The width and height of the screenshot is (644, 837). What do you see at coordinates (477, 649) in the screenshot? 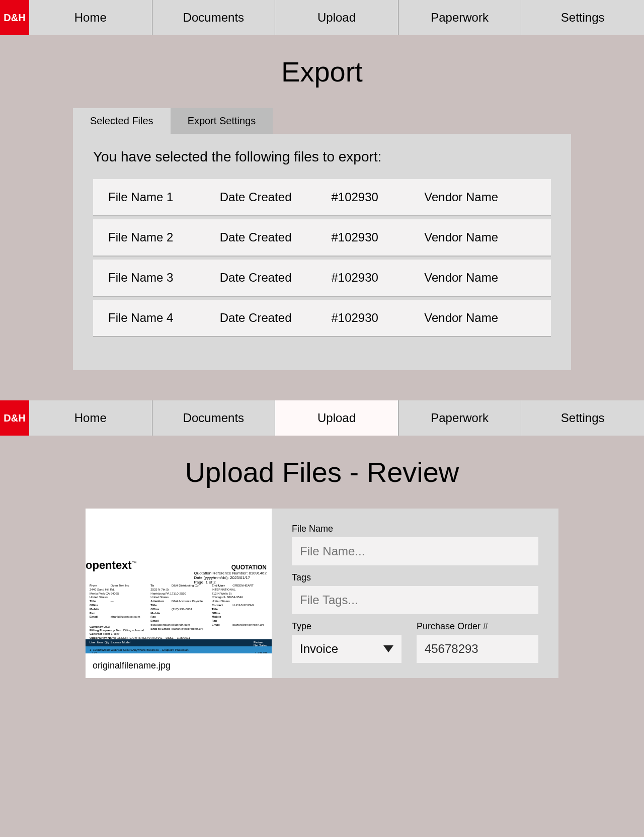
I see `po-input` at bounding box center [477, 649].